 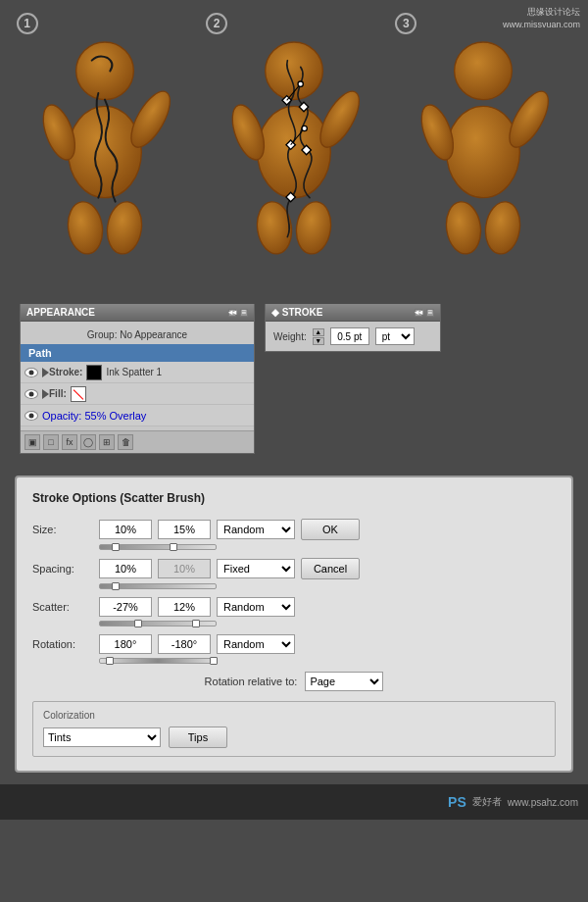 I want to click on size-method-select: Random Fixed, so click(x=256, y=529).